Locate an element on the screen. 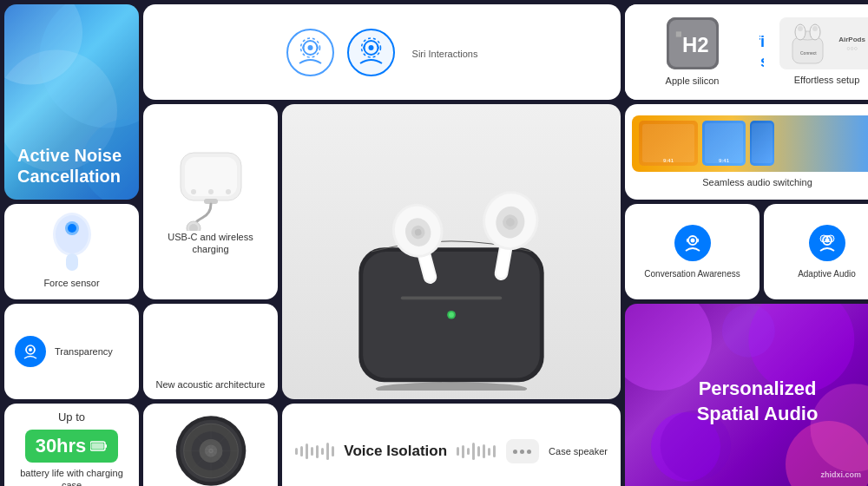 The height and width of the screenshot is (486, 868). battery-hours: 30hrs is located at coordinates (61, 446).